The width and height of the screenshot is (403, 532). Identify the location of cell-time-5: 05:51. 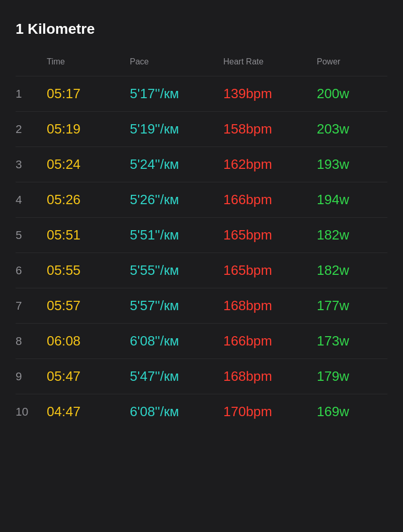
(88, 235).